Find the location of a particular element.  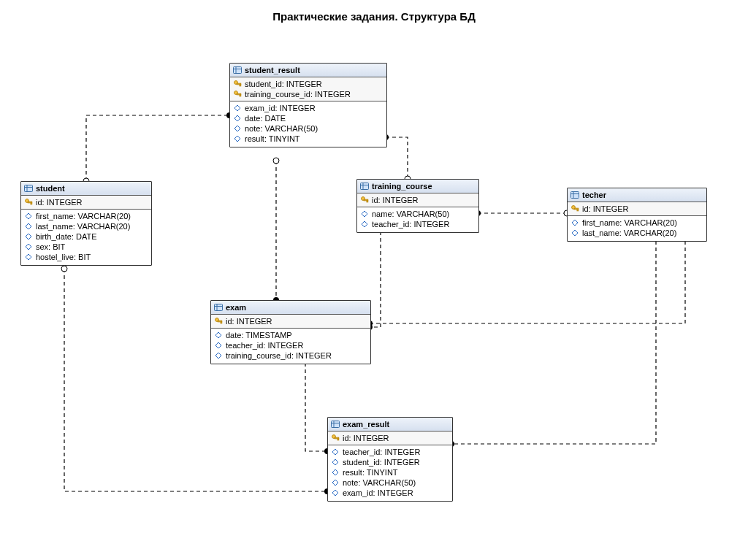

table-header: techer is located at coordinates (637, 196).